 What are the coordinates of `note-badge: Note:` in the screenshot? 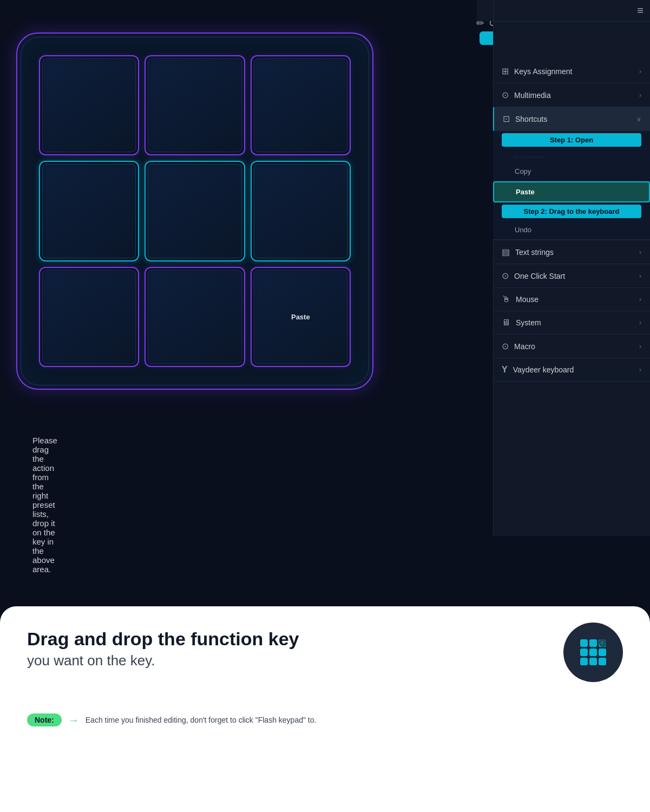 It's located at (44, 720).